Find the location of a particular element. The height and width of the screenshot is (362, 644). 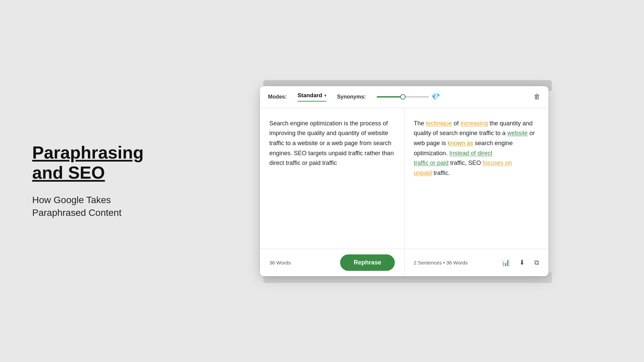

footer: 36 Words Rephrase 2 Sentences • 36 Words… is located at coordinates (404, 262).